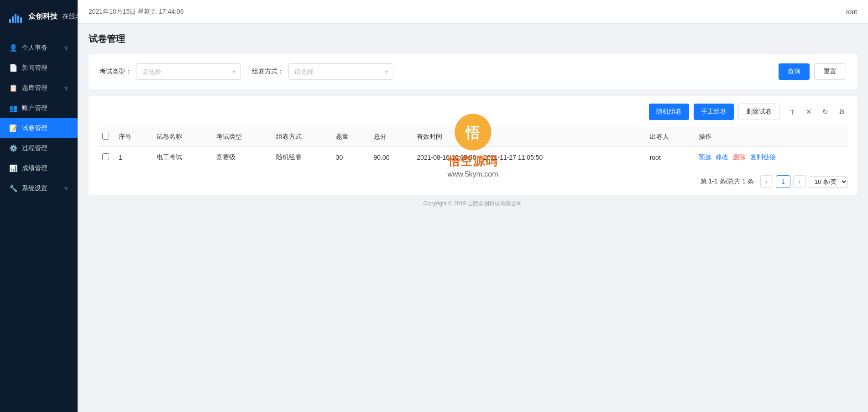 This screenshot has width=868, height=412. Describe the element at coordinates (13, 148) in the screenshot. I see `process-icon: ⚙️` at that location.